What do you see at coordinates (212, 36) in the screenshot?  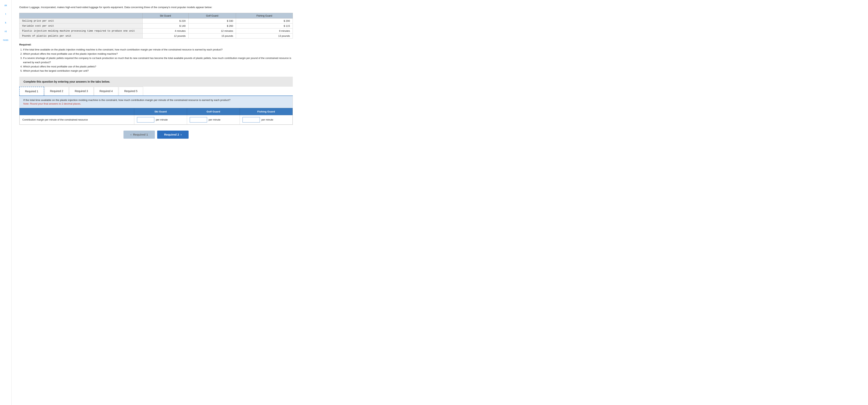 I see `row-golf-pellets: 15 pounds` at bounding box center [212, 36].